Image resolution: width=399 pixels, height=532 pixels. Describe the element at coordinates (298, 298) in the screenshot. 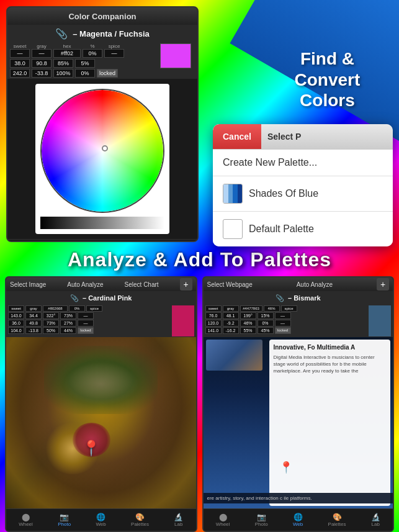

I see `bottom-right-color-name-row: 📎 – Bismark` at that location.